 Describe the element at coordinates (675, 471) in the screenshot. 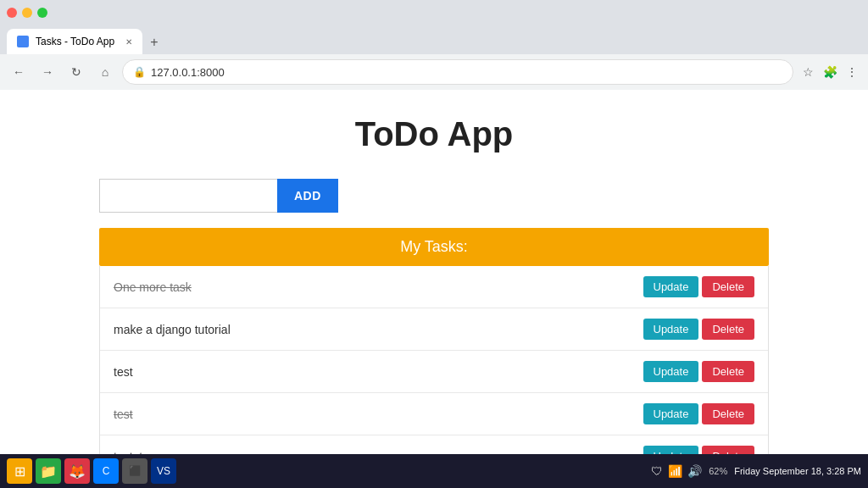

I see `wifi-icon: 📶` at that location.